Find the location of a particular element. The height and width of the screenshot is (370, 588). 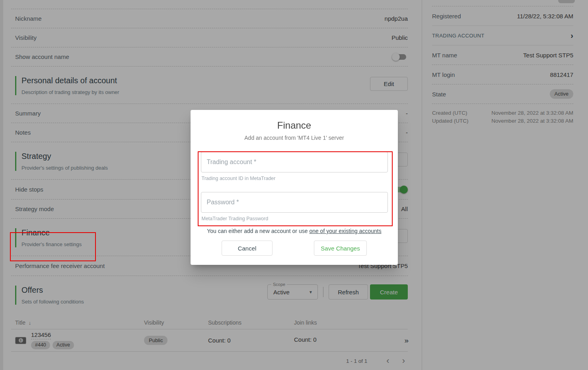

dialog-buttons: Cancel Save Changes is located at coordinates (294, 248).